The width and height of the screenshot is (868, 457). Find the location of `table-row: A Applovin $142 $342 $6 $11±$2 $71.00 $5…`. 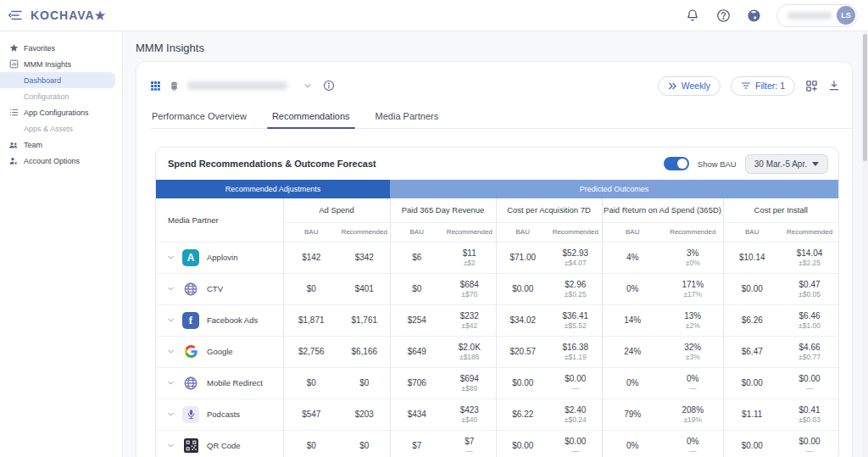

table-row: A Applovin $142 $342 $6 $11±$2 $71.00 $5… is located at coordinates (497, 258).